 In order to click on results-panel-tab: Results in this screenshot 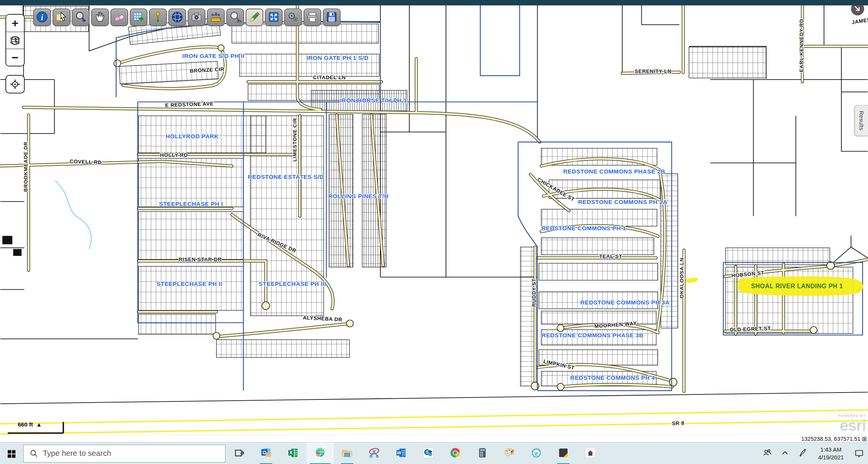, I will do `click(861, 121)`.